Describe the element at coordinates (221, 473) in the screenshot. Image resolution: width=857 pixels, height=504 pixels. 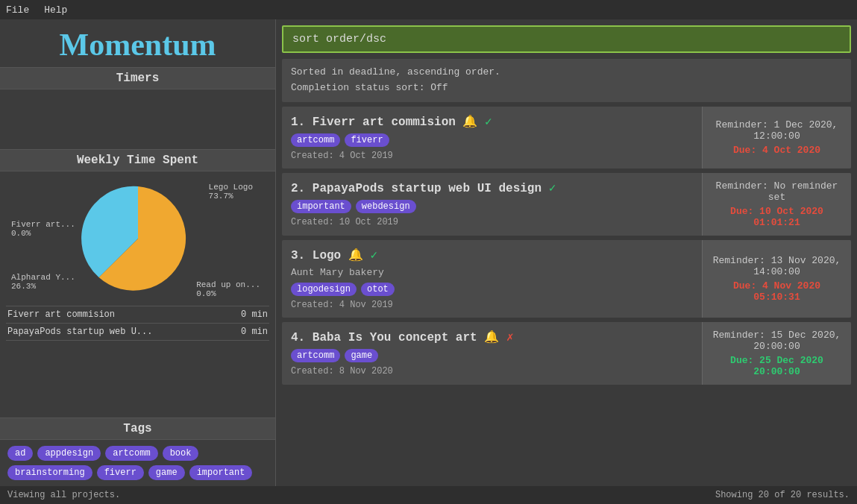
I see `tag-important: important` at that location.